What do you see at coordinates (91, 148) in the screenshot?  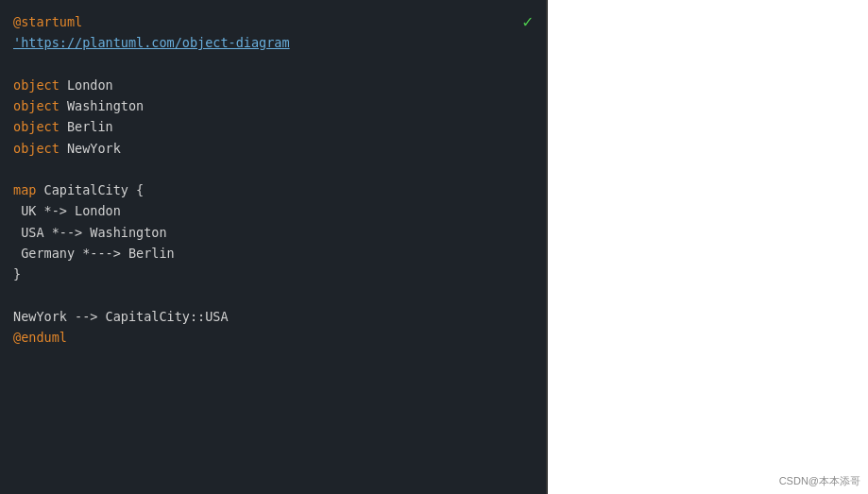 I see `line-newyork: NewYork` at bounding box center [91, 148].